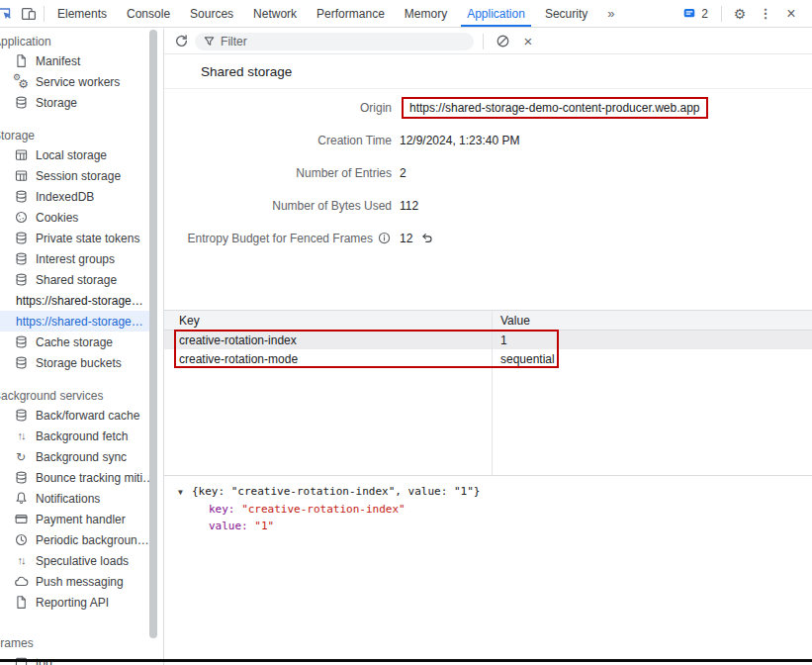 The height and width of the screenshot is (665, 812). Describe the element at coordinates (182, 42) in the screenshot. I see `refresh-icon` at that location.